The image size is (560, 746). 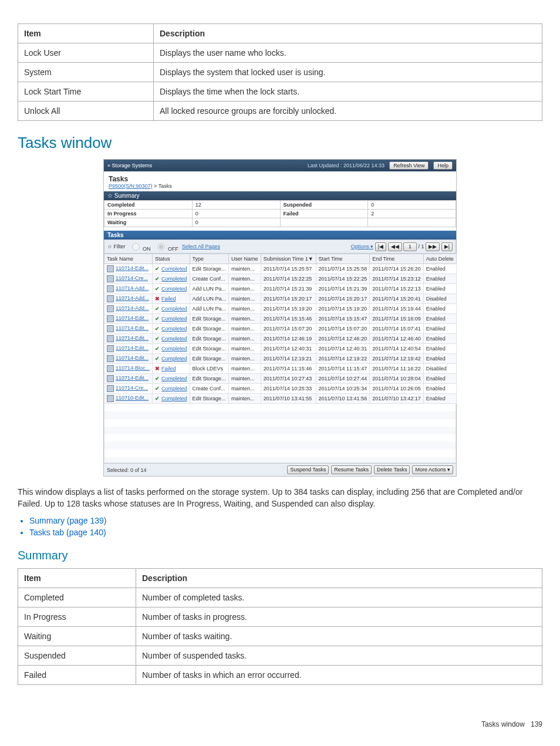 What do you see at coordinates (116, 247) in the screenshot?
I see `filter-label: ☆ Filter` at bounding box center [116, 247].